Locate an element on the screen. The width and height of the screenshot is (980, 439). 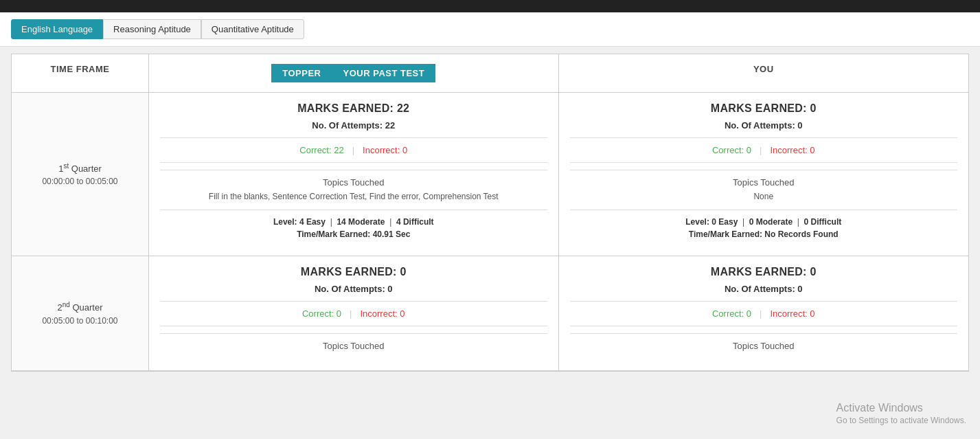
tab-english: English Language is located at coordinates (57, 29).